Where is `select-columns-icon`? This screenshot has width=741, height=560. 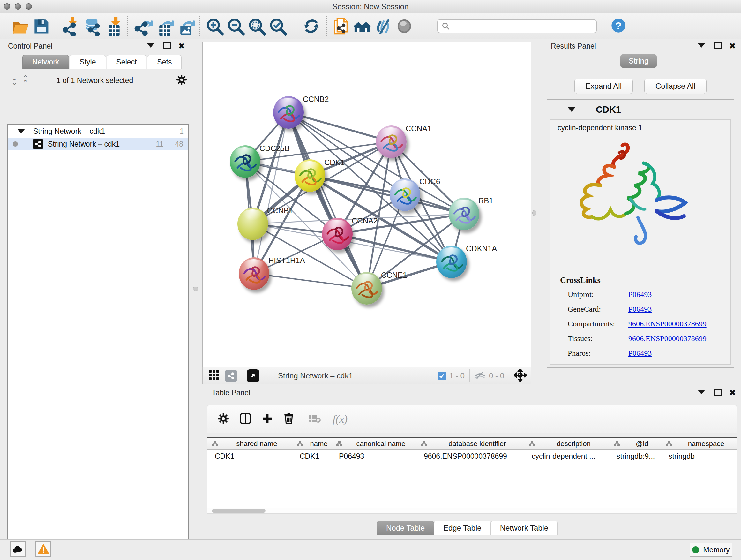 select-columns-icon is located at coordinates (245, 419).